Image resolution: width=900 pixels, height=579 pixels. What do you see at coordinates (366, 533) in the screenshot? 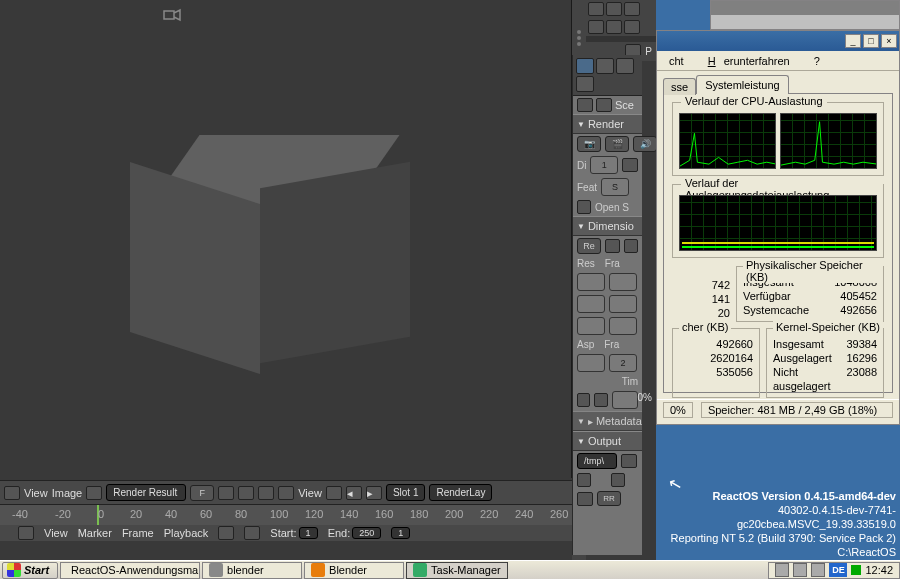
I see `end-frame-field: 250` at bounding box center [366, 533].